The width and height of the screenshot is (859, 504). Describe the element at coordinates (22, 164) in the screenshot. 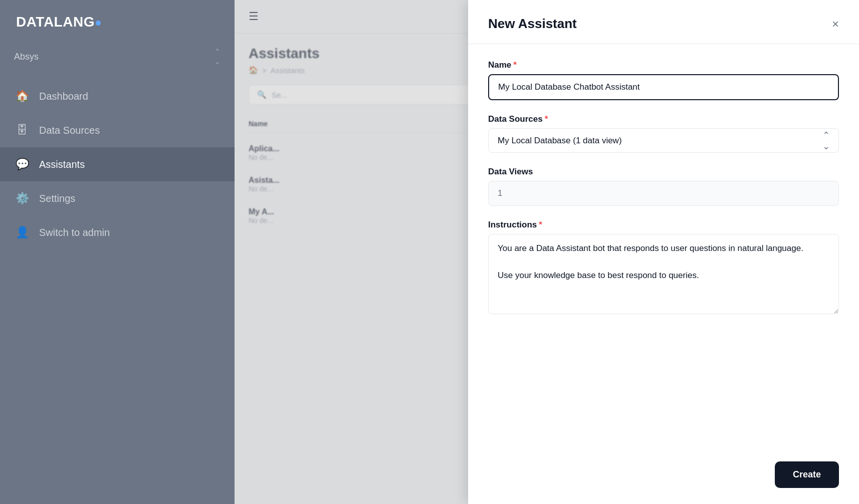

I see `chat-icon: 💬` at that location.